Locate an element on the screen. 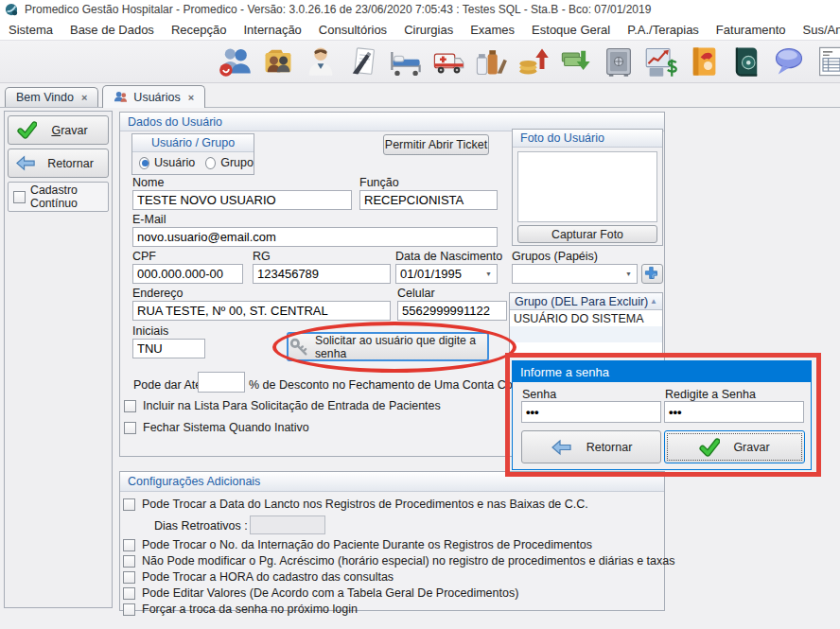 Image resolution: width=840 pixels, height=629 pixels. revenue-up-icon is located at coordinates (534, 61).